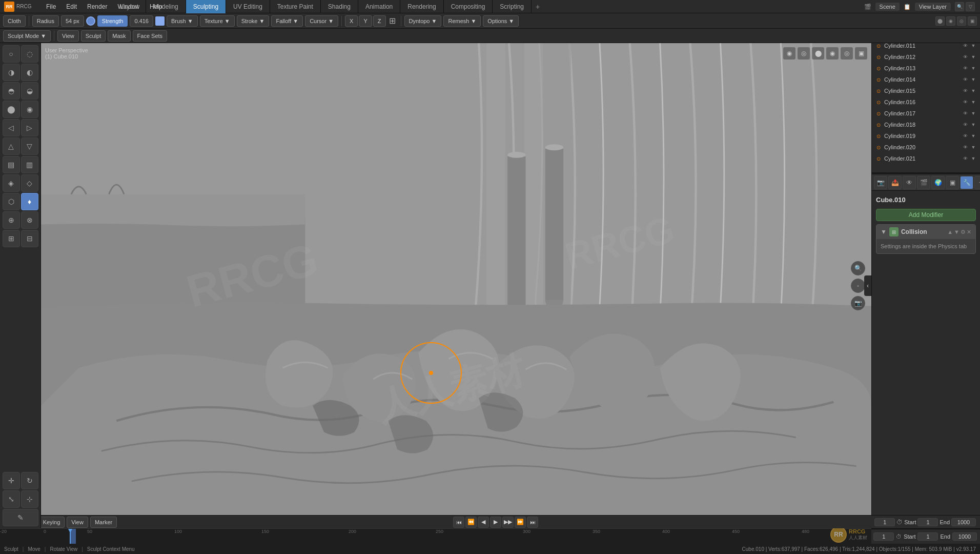  I want to click on vis-eye-8: 👁, so click(965, 125).